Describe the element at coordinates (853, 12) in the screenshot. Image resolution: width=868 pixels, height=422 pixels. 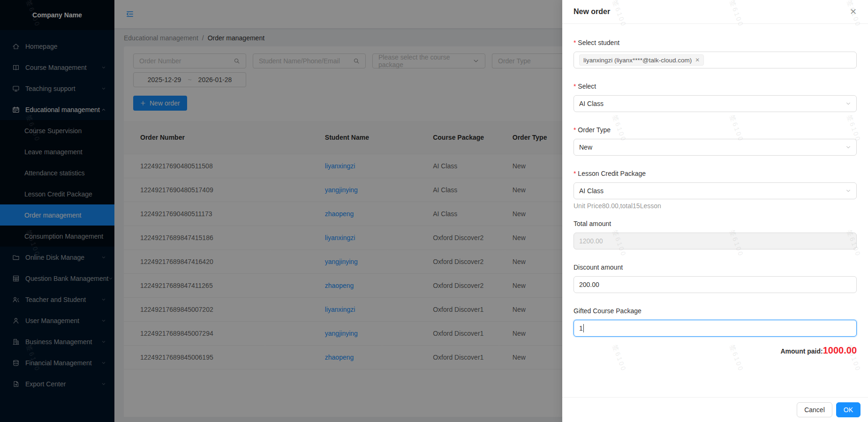
I see `close-icon: ✕` at that location.